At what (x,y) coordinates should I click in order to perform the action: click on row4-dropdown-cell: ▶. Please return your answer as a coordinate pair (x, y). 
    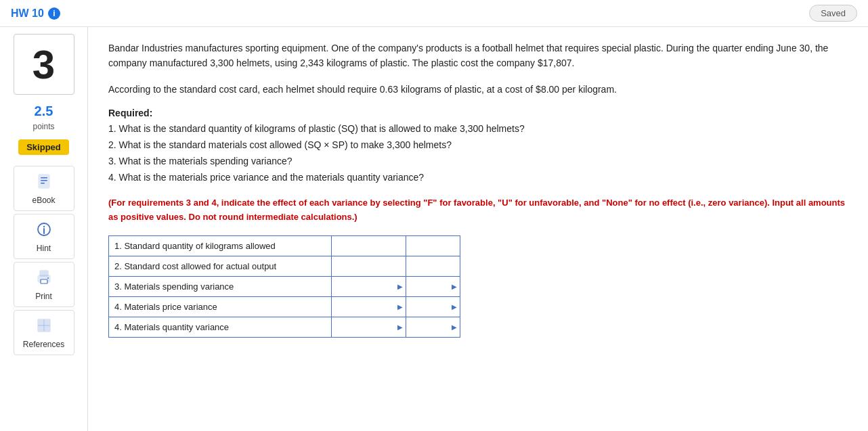
    Looking at the image, I should click on (433, 307).